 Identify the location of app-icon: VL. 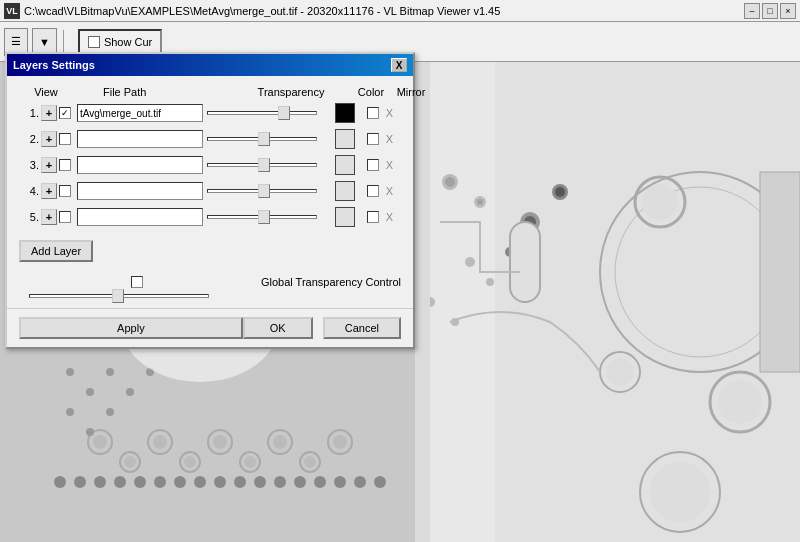
(12, 11).